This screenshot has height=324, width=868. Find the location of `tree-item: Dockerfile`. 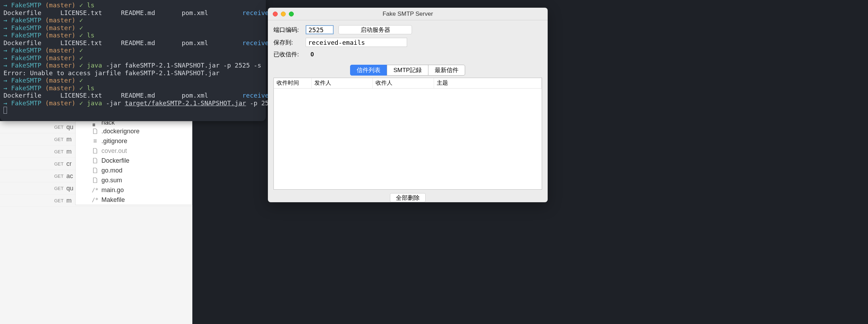

tree-item: Dockerfile is located at coordinates (134, 161).